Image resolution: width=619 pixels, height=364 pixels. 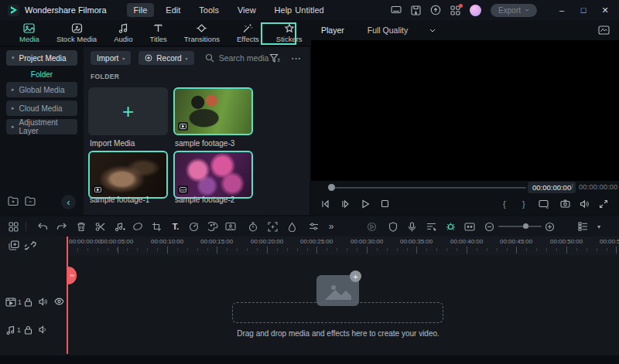 I want to click on render-play-icon, so click(x=371, y=226).